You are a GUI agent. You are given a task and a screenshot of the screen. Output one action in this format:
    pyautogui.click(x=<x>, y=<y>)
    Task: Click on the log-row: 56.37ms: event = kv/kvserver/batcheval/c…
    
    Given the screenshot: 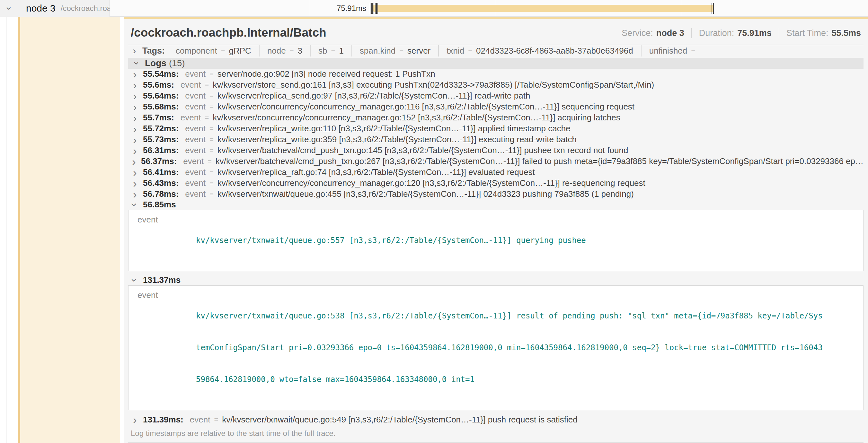 What is the action you would take?
    pyautogui.click(x=496, y=162)
    